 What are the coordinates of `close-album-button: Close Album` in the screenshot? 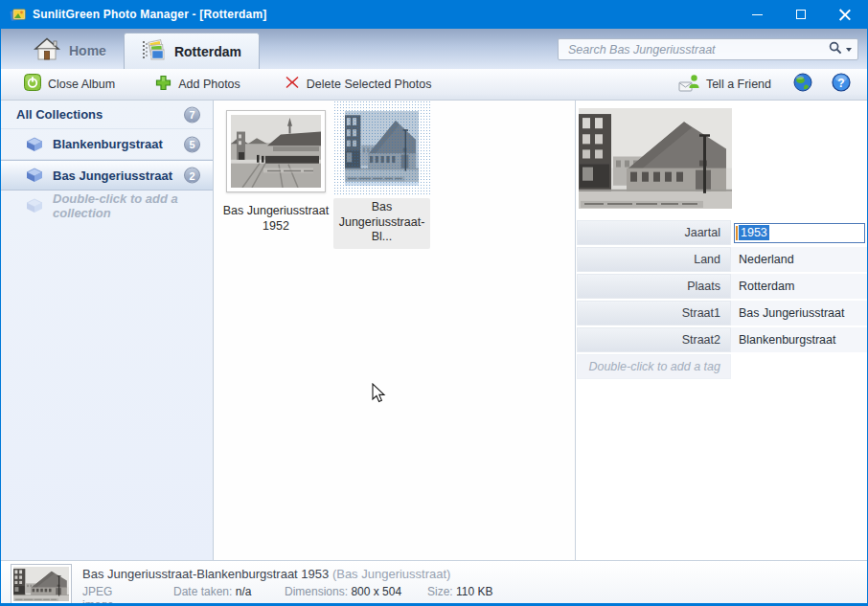 It's located at (69, 84).